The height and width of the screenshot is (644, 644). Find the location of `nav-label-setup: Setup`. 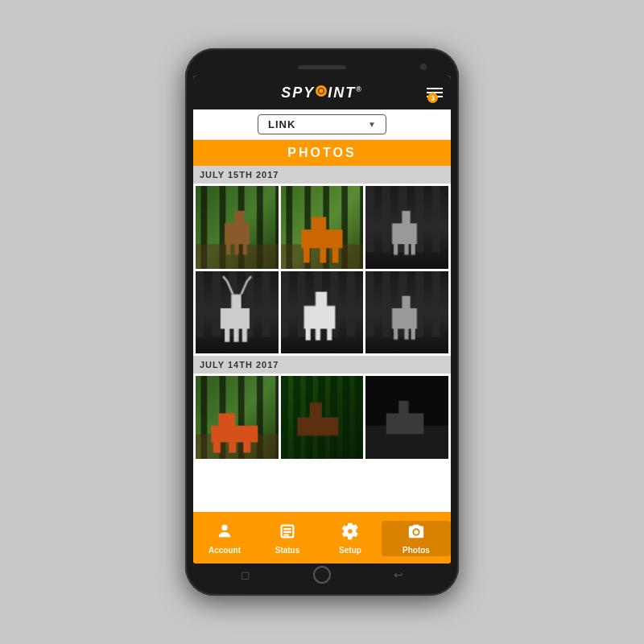

nav-label-setup: Setup is located at coordinates (350, 551).